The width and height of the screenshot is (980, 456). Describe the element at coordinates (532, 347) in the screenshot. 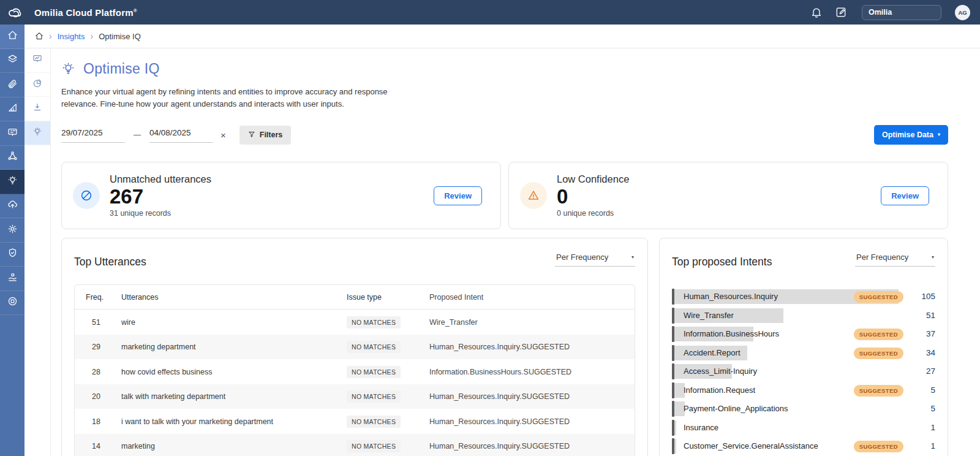

I see `row-proposed-intent: Human_Resources.Inquiry.SUGGESTED` at that location.